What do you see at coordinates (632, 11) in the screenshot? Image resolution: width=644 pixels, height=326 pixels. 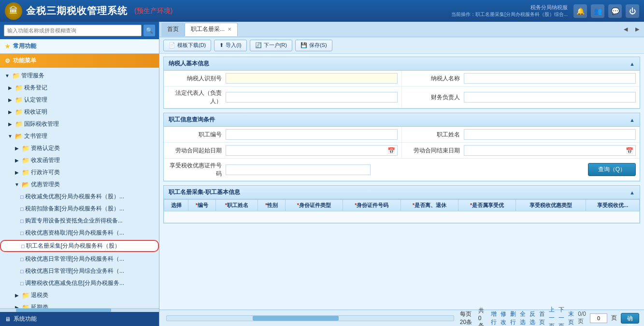 I see `power-icon-btn: ⏻` at bounding box center [632, 11].